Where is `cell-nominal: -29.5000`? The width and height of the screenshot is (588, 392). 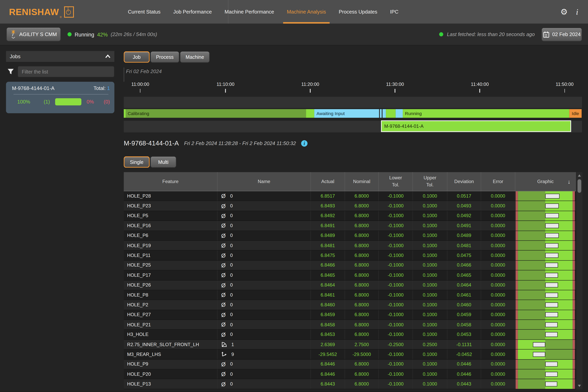 cell-nominal: -29.5000 is located at coordinates (362, 354).